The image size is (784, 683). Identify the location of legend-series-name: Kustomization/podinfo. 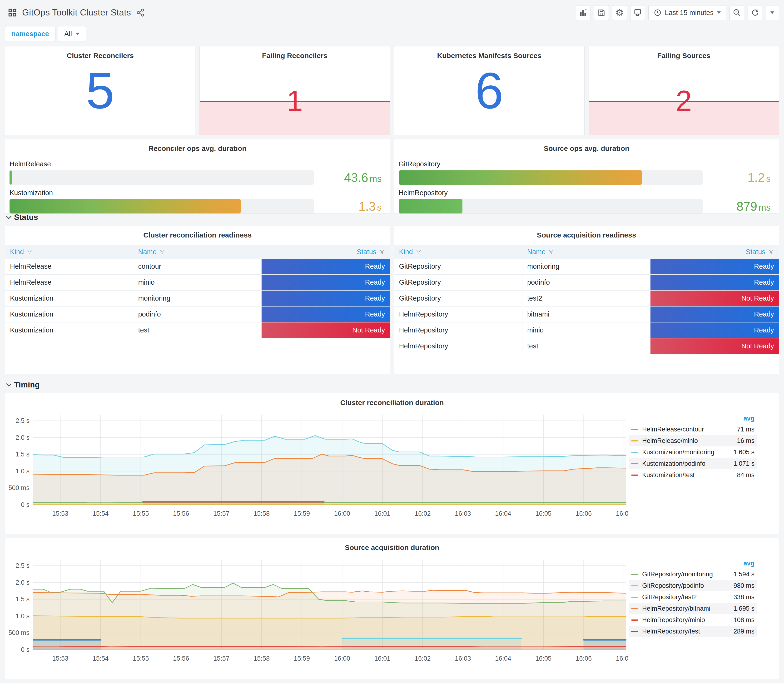
(688, 463).